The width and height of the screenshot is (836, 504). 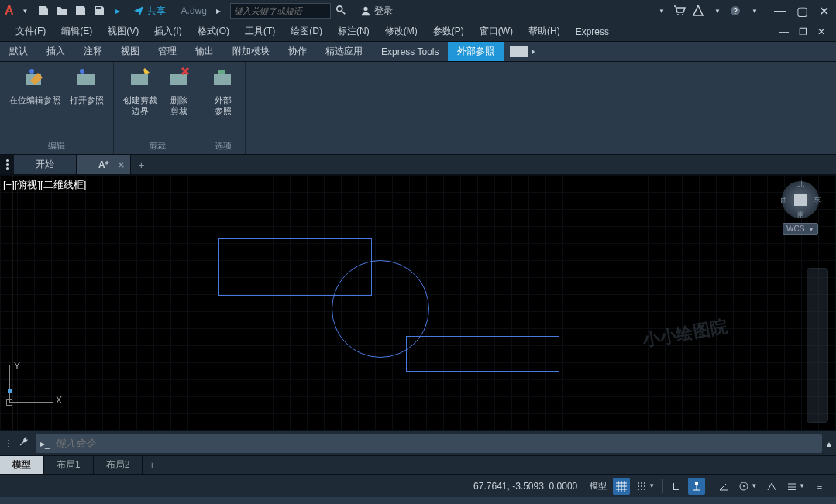 I want to click on ribbontab-view: 视图, so click(x=130, y=51).